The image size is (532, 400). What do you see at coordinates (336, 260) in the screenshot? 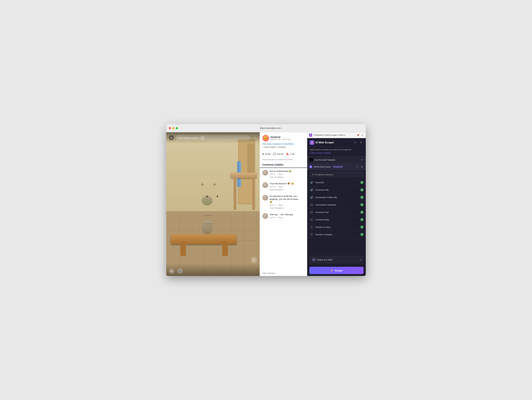
I see `output-row: ⊞ Output as a table ▾` at bounding box center [336, 260].